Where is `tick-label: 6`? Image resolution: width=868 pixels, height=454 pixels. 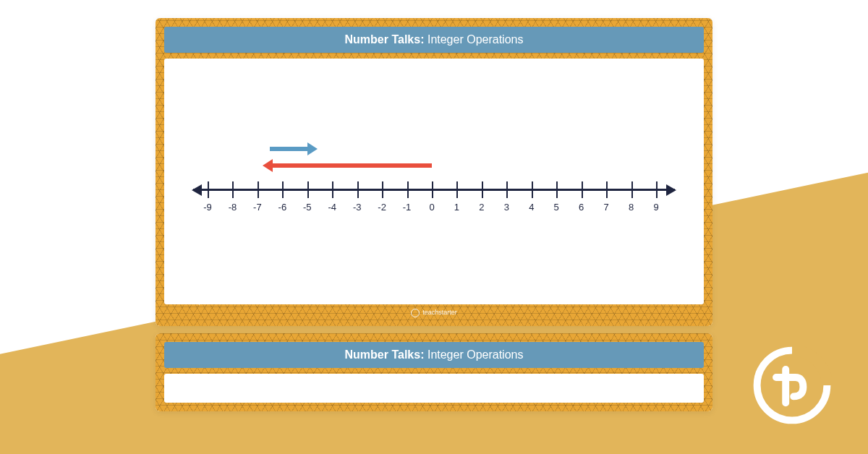 tick-label: 6 is located at coordinates (582, 207).